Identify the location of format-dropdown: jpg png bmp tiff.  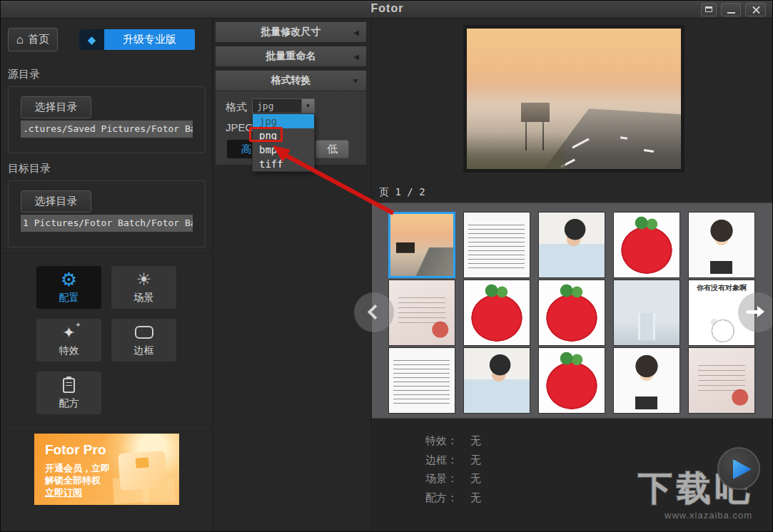
(283, 143).